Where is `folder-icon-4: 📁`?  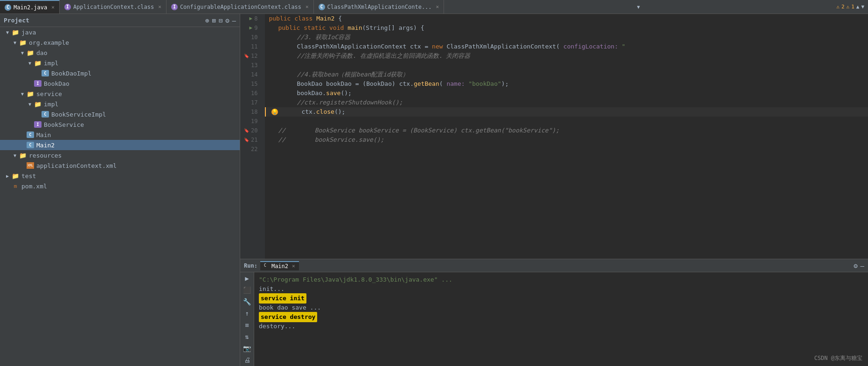
folder-icon-4: 📁 is located at coordinates (38, 63).